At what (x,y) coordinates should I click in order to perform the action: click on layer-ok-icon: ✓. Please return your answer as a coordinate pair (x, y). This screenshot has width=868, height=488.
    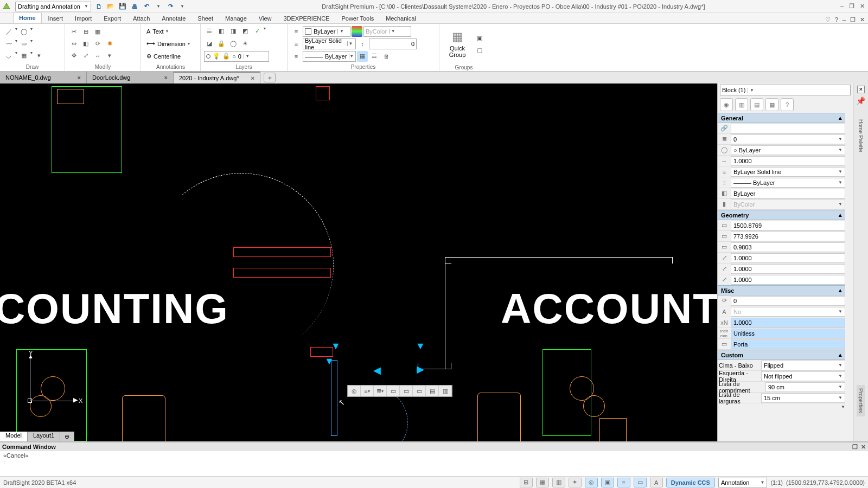
    Looking at the image, I should click on (257, 31).